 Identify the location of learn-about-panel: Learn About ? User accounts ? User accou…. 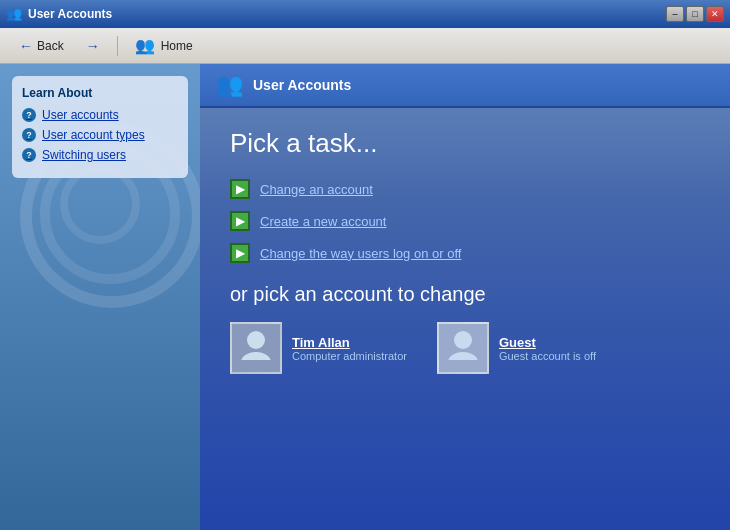
(100, 127).